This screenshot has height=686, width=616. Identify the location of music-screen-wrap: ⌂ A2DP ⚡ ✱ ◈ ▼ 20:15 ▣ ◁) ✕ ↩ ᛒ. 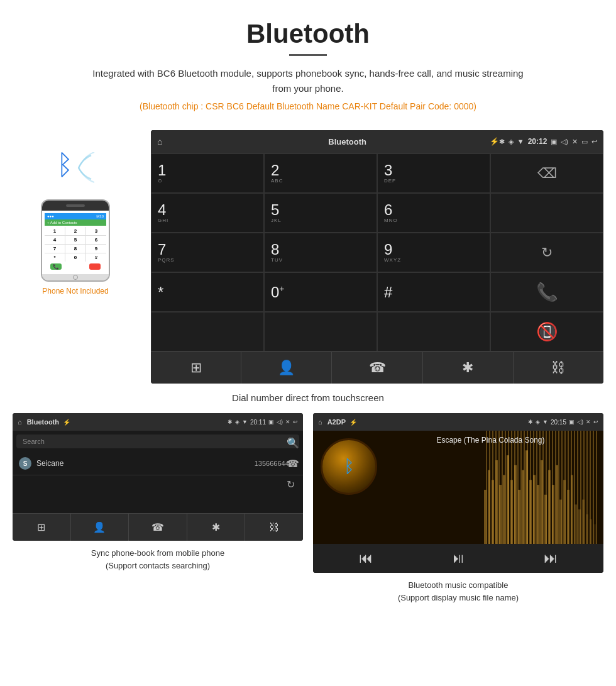
(458, 508).